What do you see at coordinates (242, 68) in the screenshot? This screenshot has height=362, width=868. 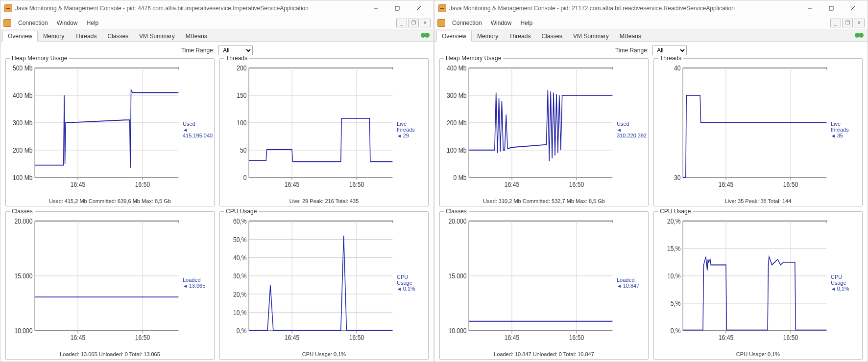 I see `svg-text: 200` at bounding box center [242, 68].